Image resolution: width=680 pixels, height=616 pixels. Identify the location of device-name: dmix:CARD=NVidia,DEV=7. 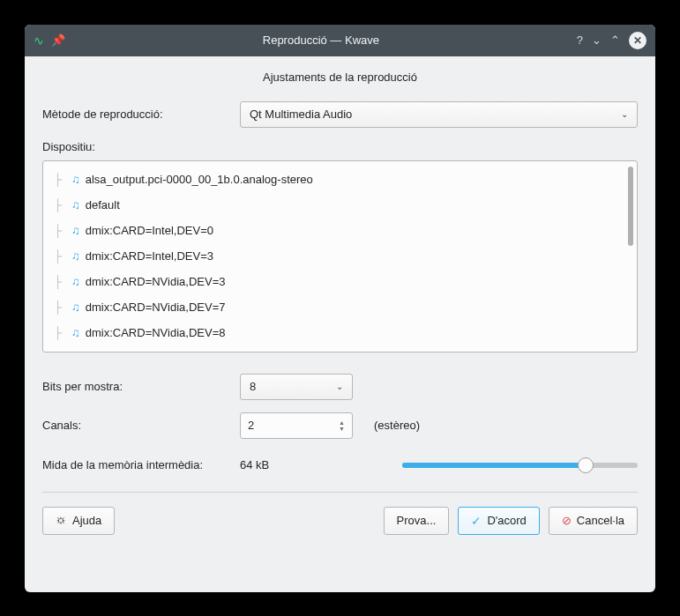
(155, 307).